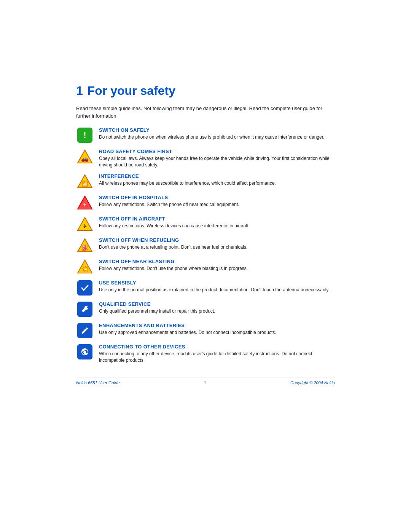 The width and height of the screenshot is (411, 532). I want to click on item-desc: Do not switch the phone on when wireless…, so click(217, 137).